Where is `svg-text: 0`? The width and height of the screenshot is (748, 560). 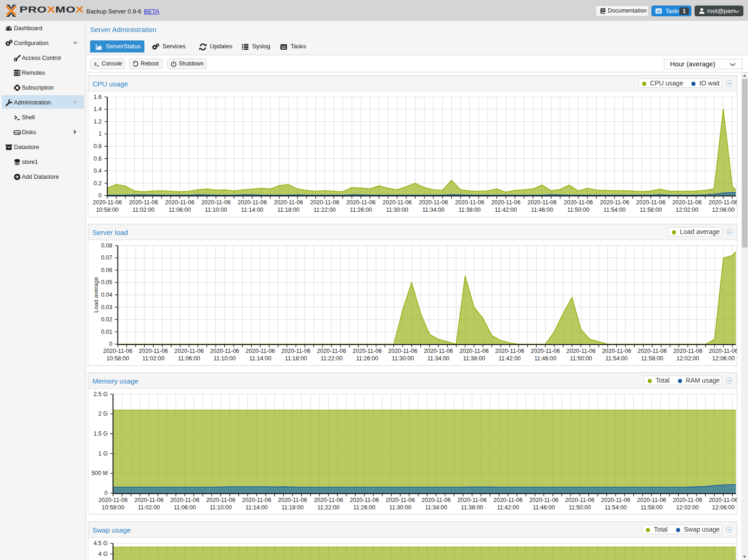
svg-text: 0 is located at coordinates (111, 344).